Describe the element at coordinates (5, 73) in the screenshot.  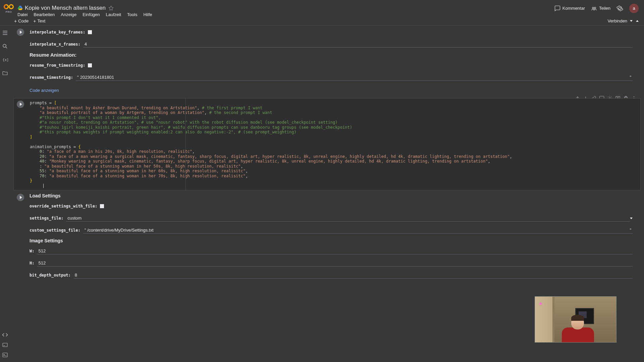
I see `folder-icon` at that location.